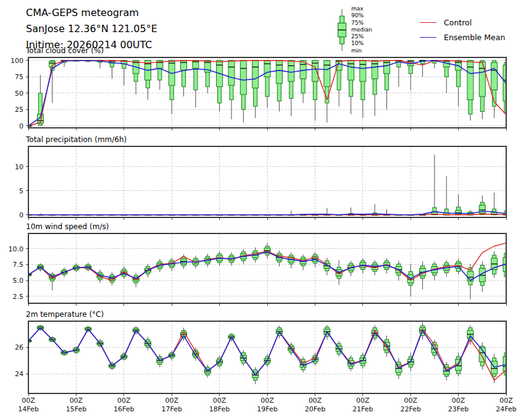 The width and height of the screenshot is (521, 420). Describe the element at coordinates (506, 409) in the screenshot. I see `x-tick-label-date: 24Feb` at that location.